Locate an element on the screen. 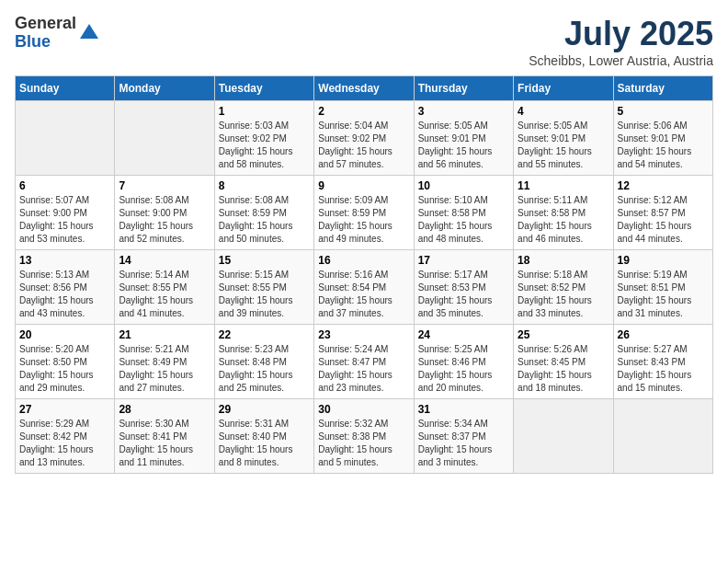 The height and width of the screenshot is (563, 728). calendar-cell: 17Sunrise: 5:17 AM Sunset: 8:53 PM Dayli… is located at coordinates (463, 287).